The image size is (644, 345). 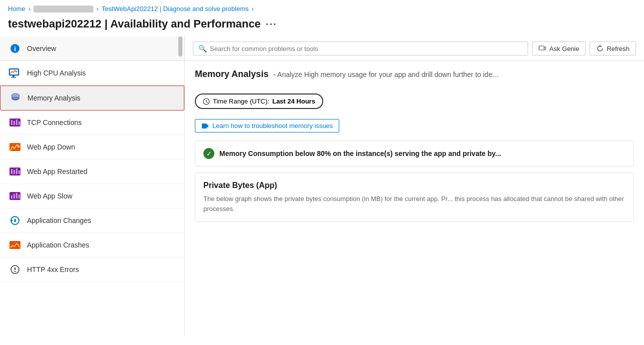 I want to click on sidebar-label-memory: Memory Analysis, so click(x=54, y=98).